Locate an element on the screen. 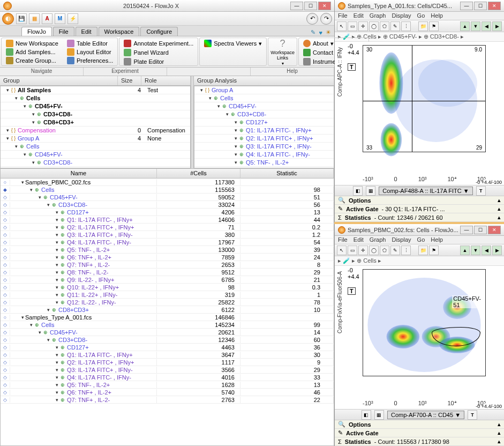 The height and width of the screenshot is (446, 504). save-icon: 💾 is located at coordinates (21, 19).